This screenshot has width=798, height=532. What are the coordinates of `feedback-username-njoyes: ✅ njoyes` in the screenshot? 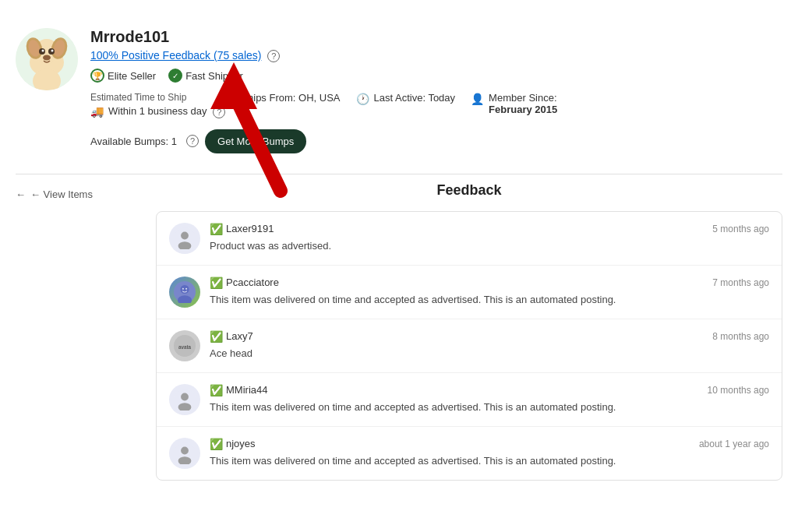 It's located at (232, 444).